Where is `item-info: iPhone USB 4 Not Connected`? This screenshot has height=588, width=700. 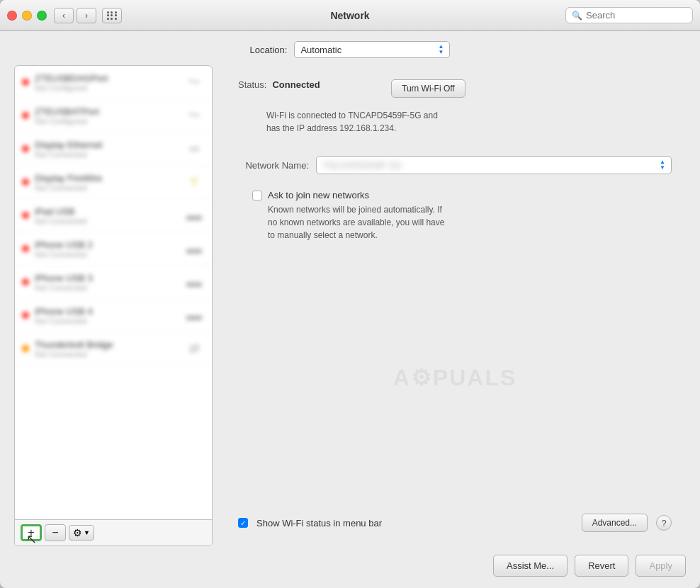
item-info: iPhone USB 4 Not Connected is located at coordinates (106, 316).